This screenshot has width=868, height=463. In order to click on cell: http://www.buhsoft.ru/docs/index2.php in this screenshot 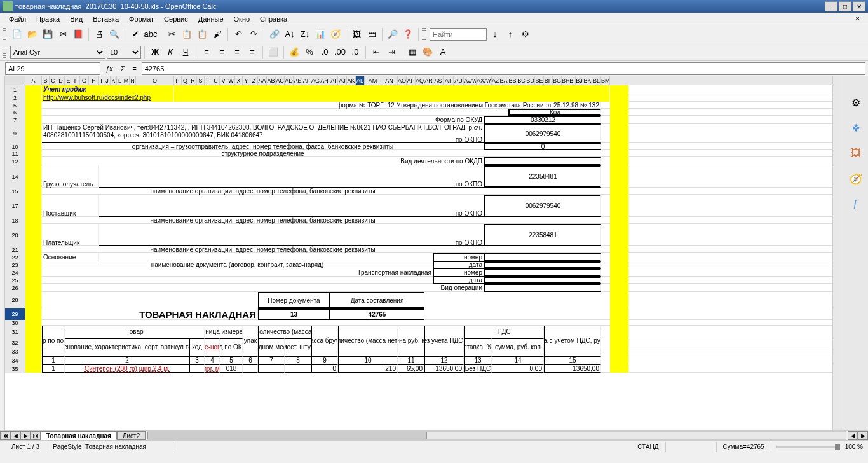, I will do `click(108, 98)`.